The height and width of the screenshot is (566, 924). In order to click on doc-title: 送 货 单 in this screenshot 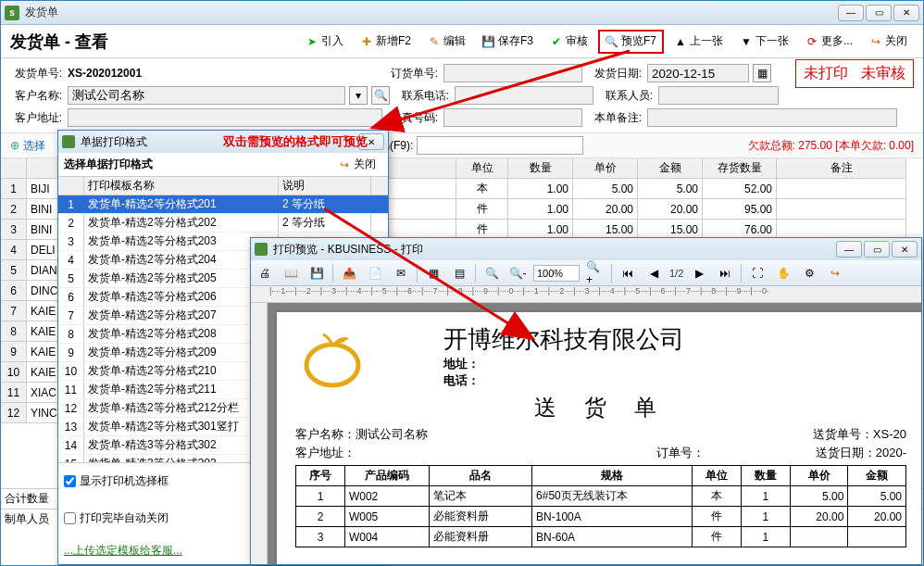, I will do `click(601, 408)`.